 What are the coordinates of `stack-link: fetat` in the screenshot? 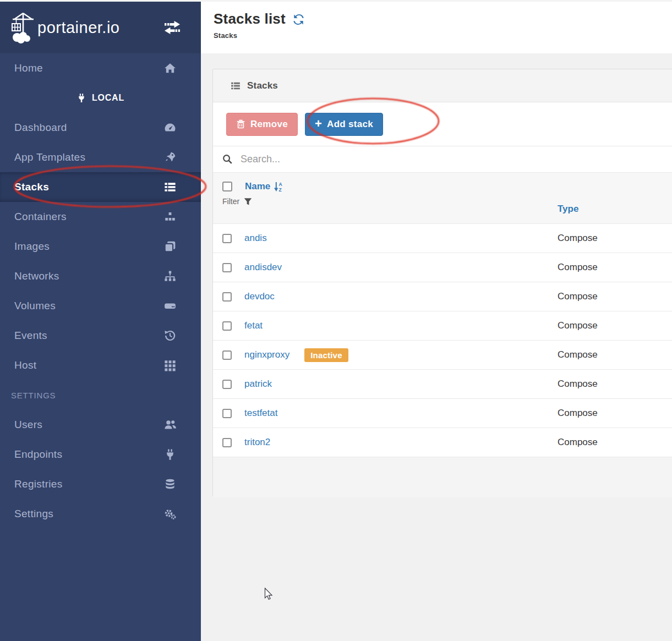 It's located at (253, 326).